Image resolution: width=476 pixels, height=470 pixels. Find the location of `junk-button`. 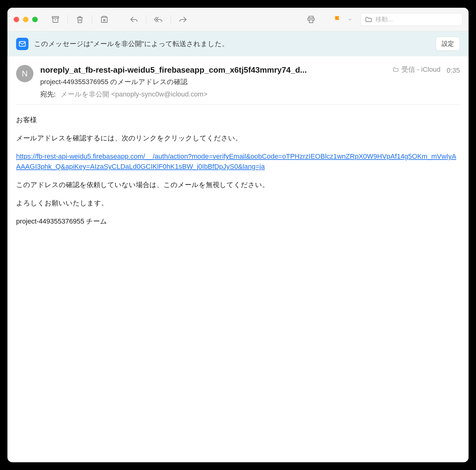

junk-button is located at coordinates (104, 19).